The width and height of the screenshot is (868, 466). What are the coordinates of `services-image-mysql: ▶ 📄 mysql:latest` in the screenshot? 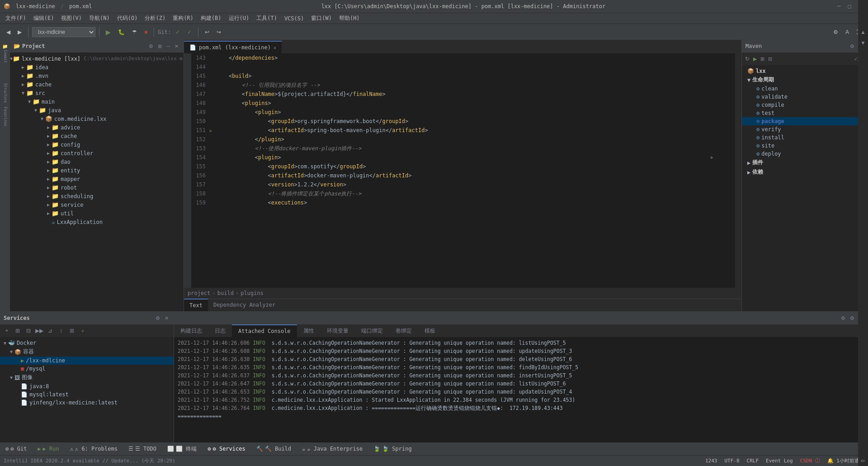 It's located at (87, 395).